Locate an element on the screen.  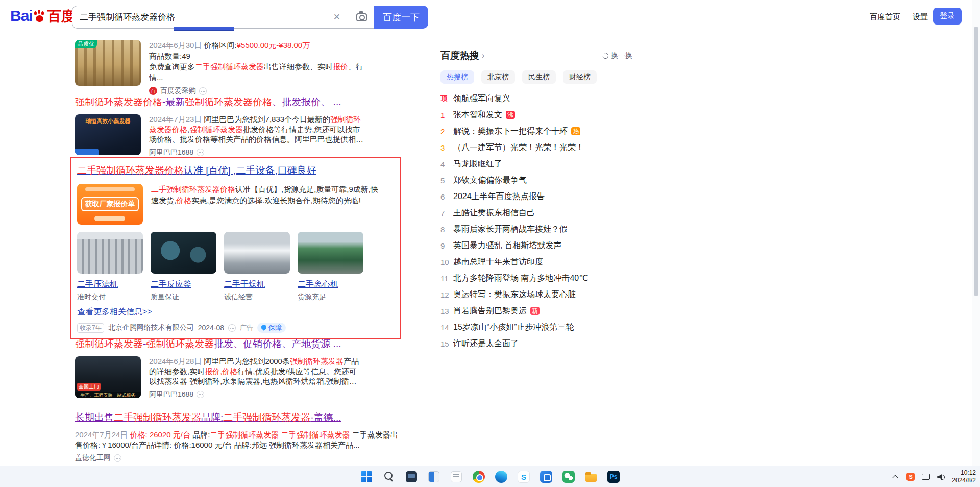
hot-search-item: 10 越南总理十年来首访印度 is located at coordinates (536, 262).